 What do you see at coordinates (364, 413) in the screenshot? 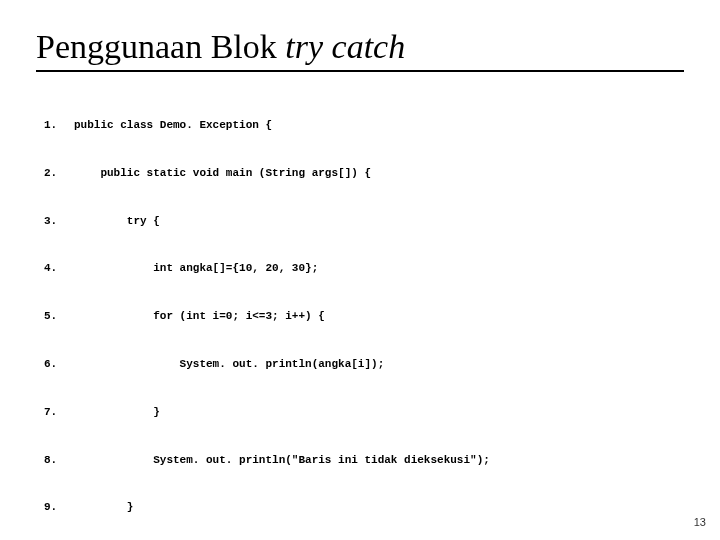
I see `code-line: 7. }` at bounding box center [364, 413].